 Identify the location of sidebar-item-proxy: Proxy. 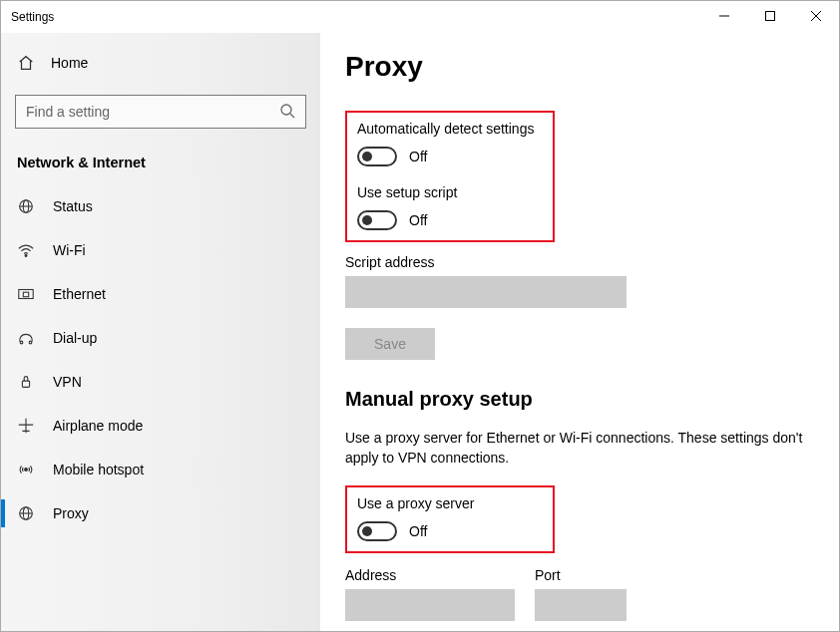
(161, 513).